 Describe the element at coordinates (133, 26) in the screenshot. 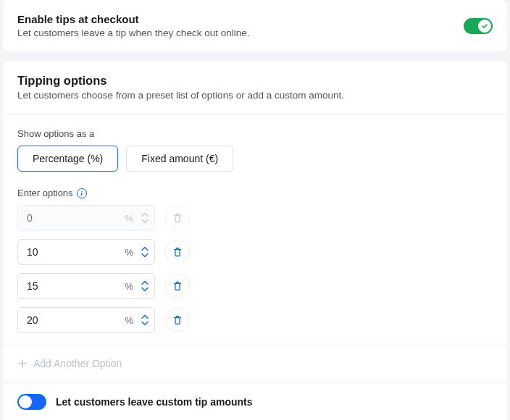

I see `enable-tips-text: Enable tips at checkout Let customers le…` at that location.